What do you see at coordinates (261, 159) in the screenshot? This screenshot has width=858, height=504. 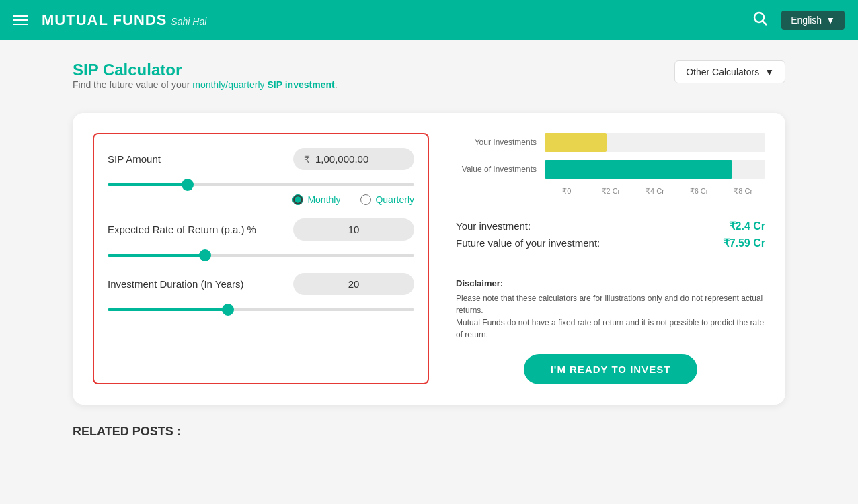 I see `sip-amount-row: SIP Amount ₹ 1,00,000.00` at bounding box center [261, 159].